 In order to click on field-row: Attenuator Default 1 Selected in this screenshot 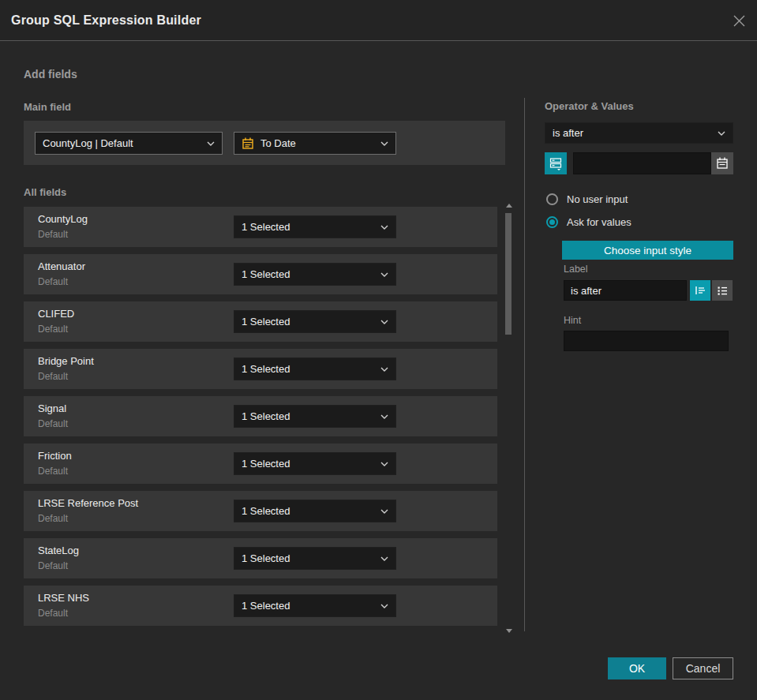, I will do `click(260, 275)`.